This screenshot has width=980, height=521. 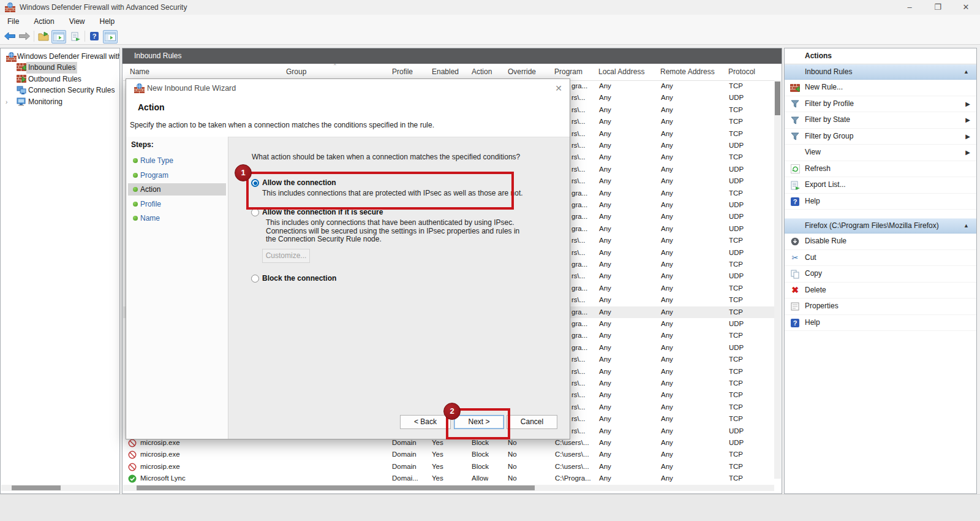 I want to click on menu-item-file: File, so click(x=13, y=20).